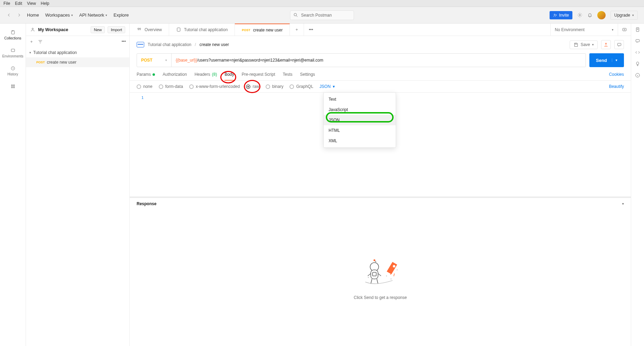  What do you see at coordinates (214, 86) in the screenshot?
I see `body-urlencoded: x-www-form-urlencoded` at bounding box center [214, 86].